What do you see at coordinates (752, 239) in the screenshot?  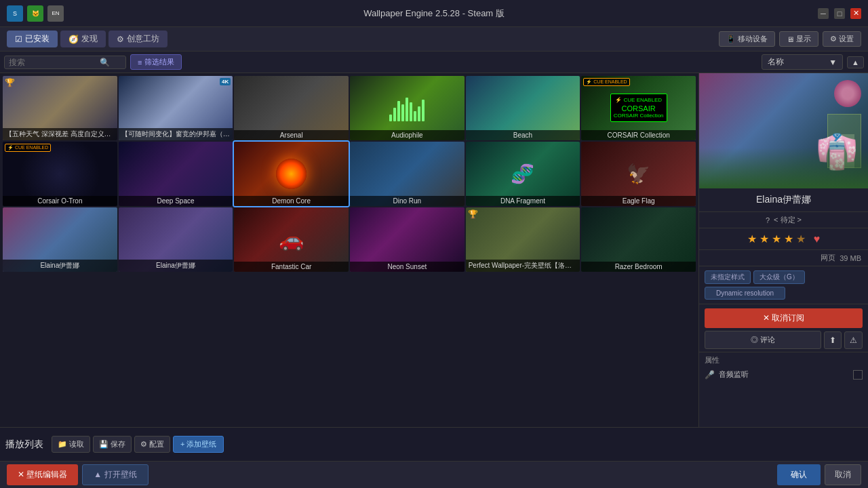 I see `star-1: ★` at bounding box center [752, 239].